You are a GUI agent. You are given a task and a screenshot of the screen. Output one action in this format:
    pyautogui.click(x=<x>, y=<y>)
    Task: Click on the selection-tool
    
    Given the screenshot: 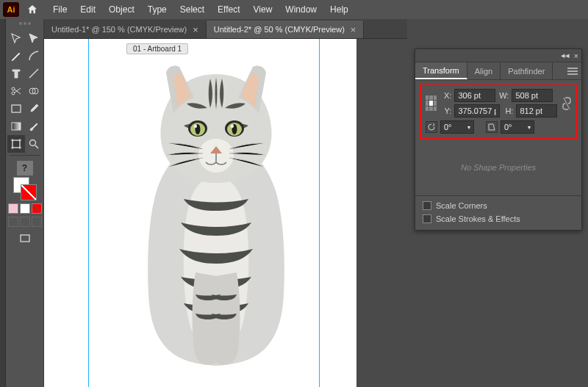 What is the action you would take?
    pyautogui.click(x=16, y=38)
    